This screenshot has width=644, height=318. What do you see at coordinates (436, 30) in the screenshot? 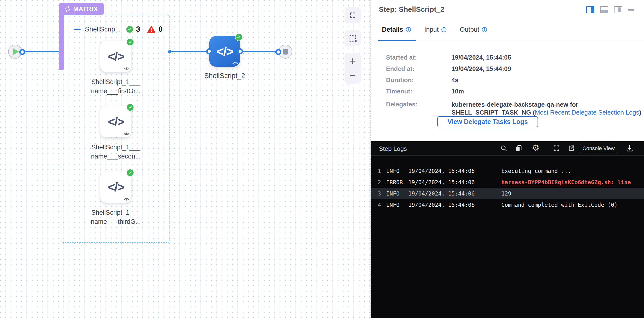
I see `tab-input: Input i` at bounding box center [436, 30].